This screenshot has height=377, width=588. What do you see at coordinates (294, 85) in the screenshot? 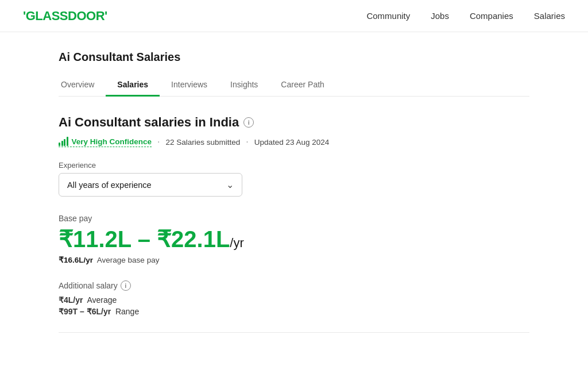
I see `tab-bar: Overview Salaries Interviews Insights Ca…` at bounding box center [294, 85].